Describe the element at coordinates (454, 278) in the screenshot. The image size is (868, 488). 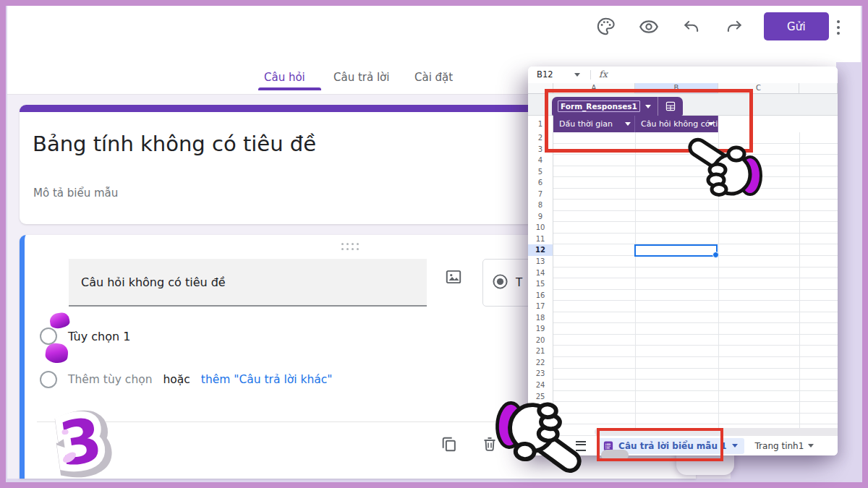
I see `add-image-button` at that location.